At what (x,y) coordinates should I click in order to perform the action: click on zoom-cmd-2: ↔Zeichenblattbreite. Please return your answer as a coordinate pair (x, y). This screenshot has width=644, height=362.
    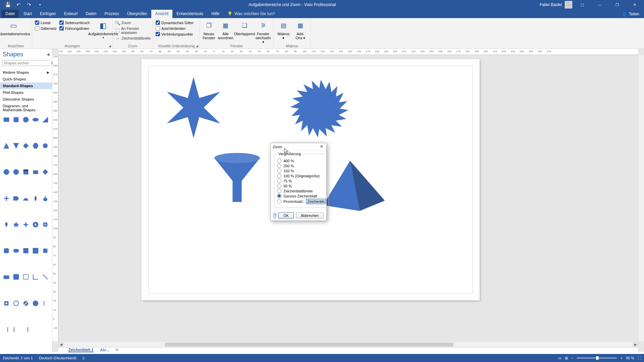
    Looking at the image, I should click on (133, 38).